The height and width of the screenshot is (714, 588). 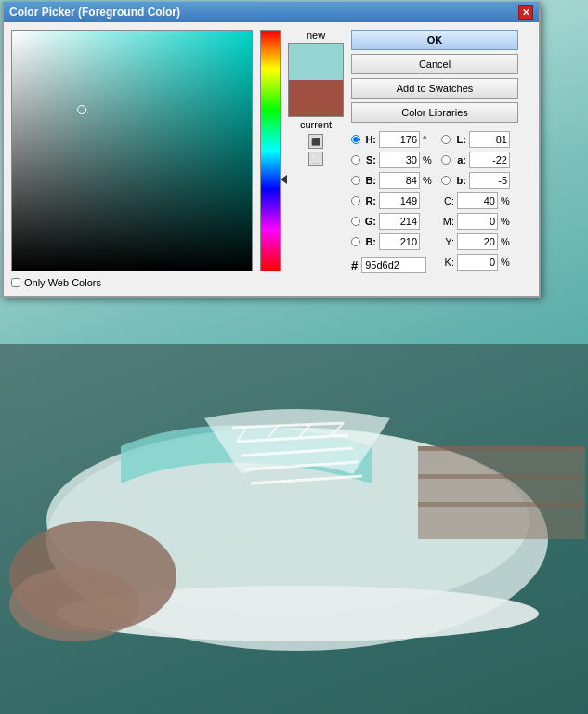 What do you see at coordinates (370, 242) in the screenshot?
I see `b-rgb-label: B:` at bounding box center [370, 242].